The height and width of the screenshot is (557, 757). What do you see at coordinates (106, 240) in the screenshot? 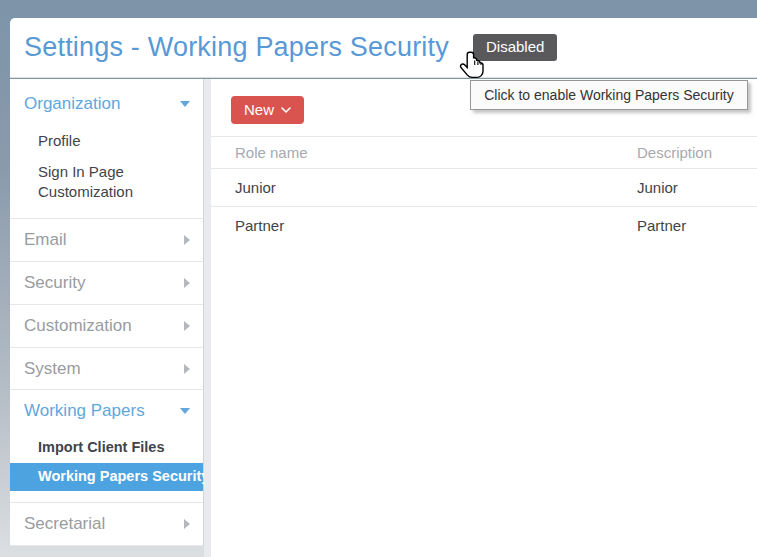
I see `sidebar-group: Email` at bounding box center [106, 240].